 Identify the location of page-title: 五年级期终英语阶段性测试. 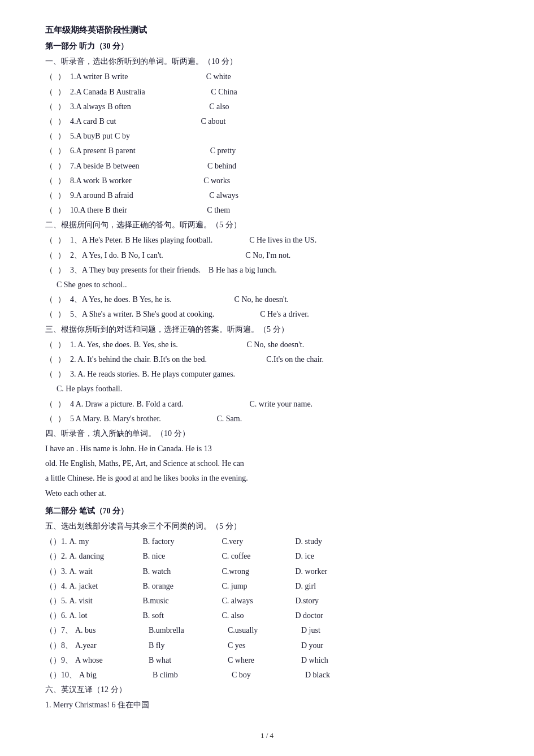
(267, 31).